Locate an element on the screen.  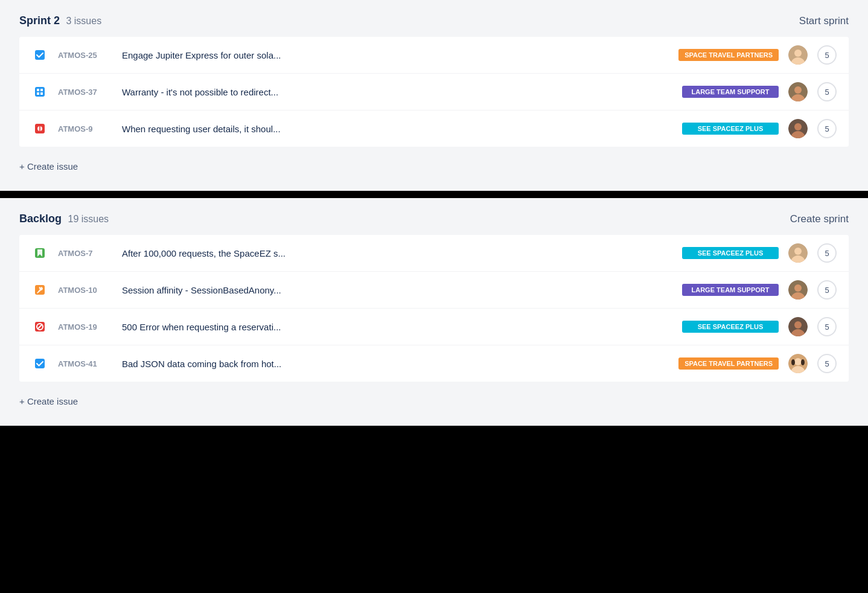
backlog-header: Backlog 19 issues Create sprint is located at coordinates (434, 219).